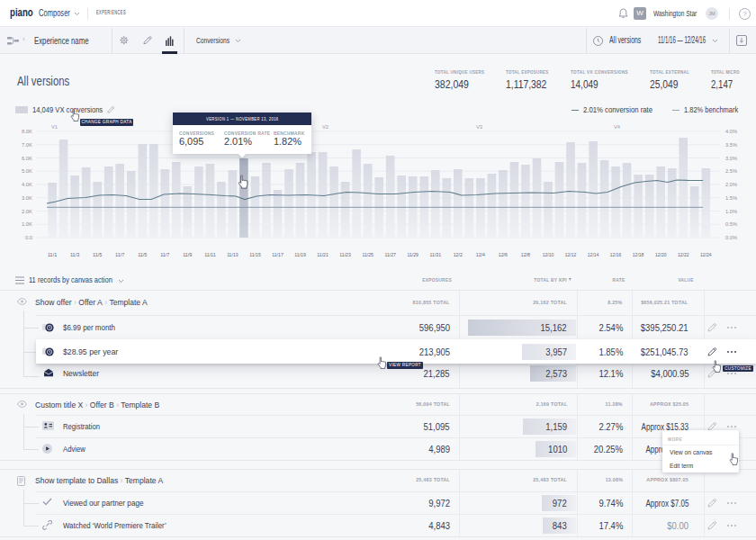  I want to click on svg-text: 0.0%, so click(731, 238).